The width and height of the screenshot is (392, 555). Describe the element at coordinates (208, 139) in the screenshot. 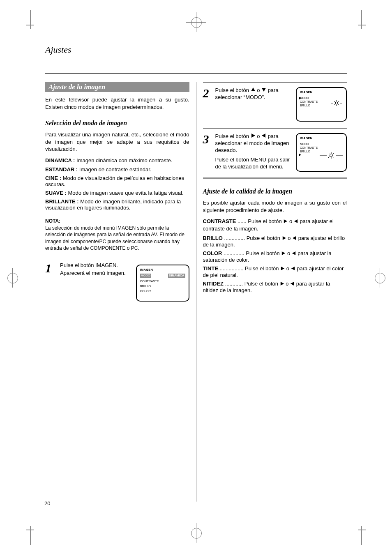

I see `step-number: 3` at that location.